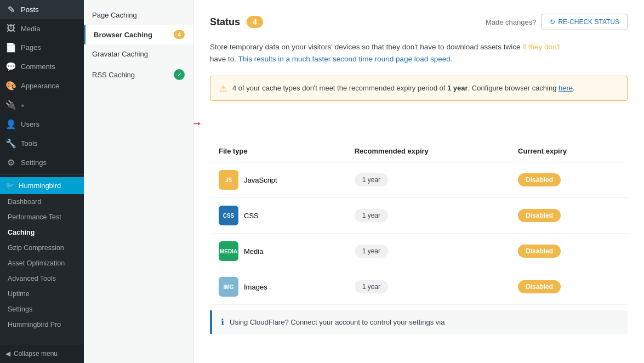  I want to click on hummingbird-label: Hummingbird, so click(39, 185).